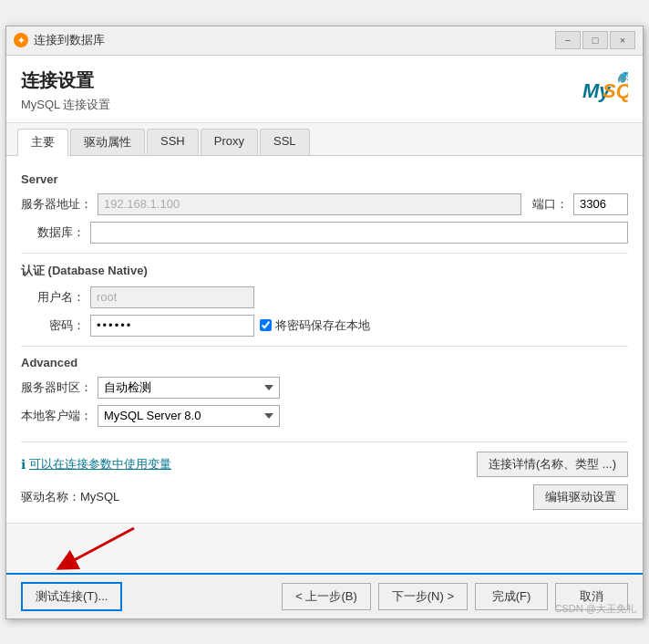 This screenshot has width=649, height=644. What do you see at coordinates (324, 89) in the screenshot?
I see `header: 连接设置 MySQL 连接设置 My SQL 🐬` at bounding box center [324, 89].